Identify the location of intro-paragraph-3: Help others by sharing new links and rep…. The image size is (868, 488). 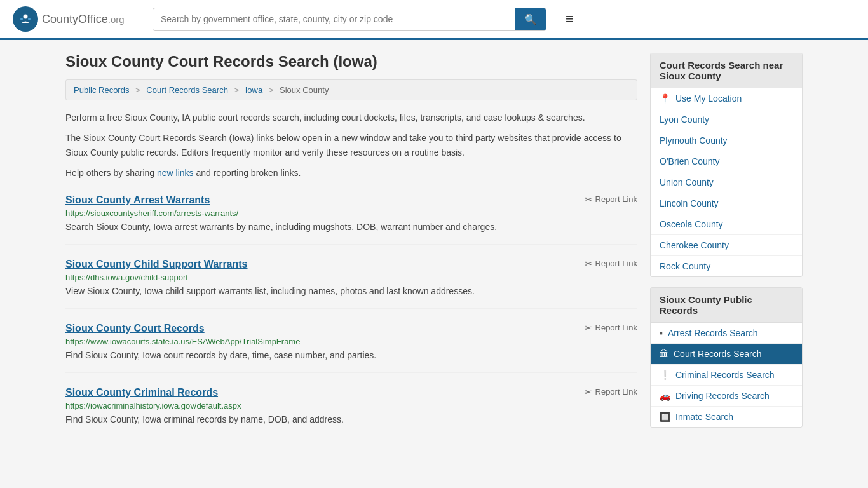
(351, 173).